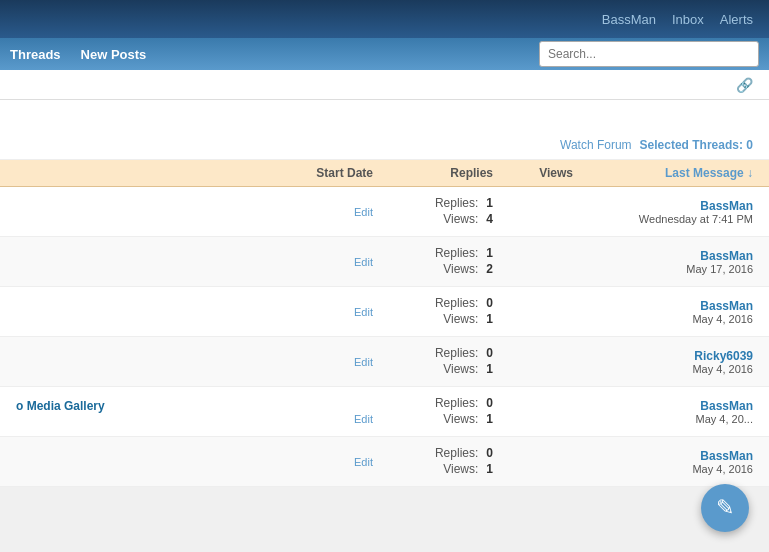 The height and width of the screenshot is (552, 769). I want to click on last-message-date: May 4, 20..., so click(663, 419).